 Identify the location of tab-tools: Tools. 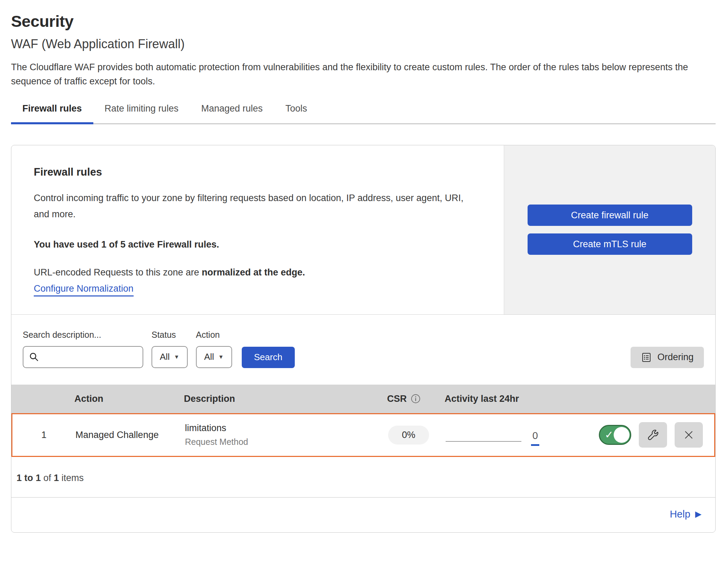
(296, 112).